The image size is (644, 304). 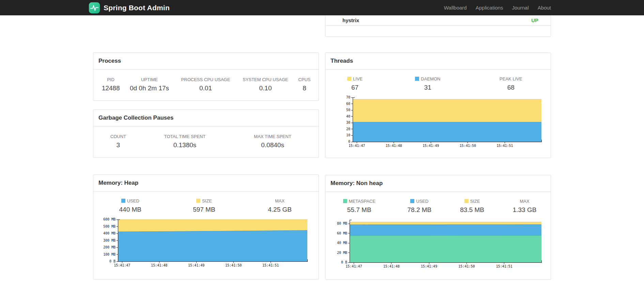 What do you see at coordinates (438, 227) in the screenshot?
I see `memory-nonheap-panel: Memory: Non heap METASPACE USED SIZE` at bounding box center [438, 227].